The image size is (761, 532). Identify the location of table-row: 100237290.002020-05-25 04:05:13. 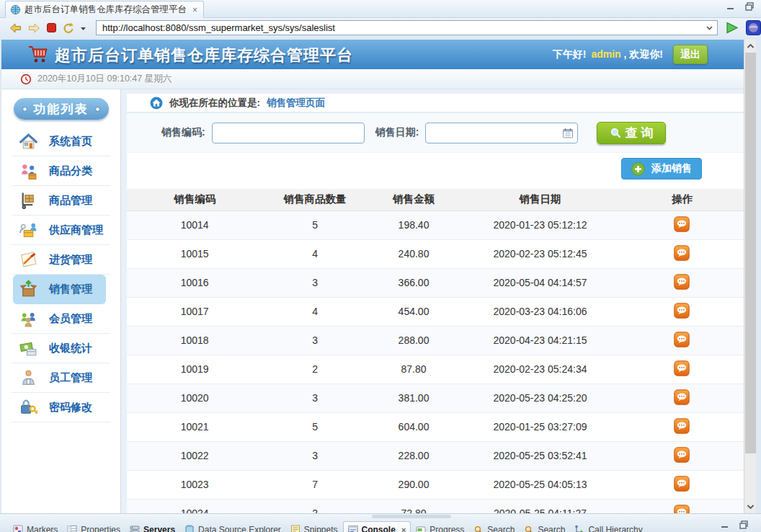
(435, 484).